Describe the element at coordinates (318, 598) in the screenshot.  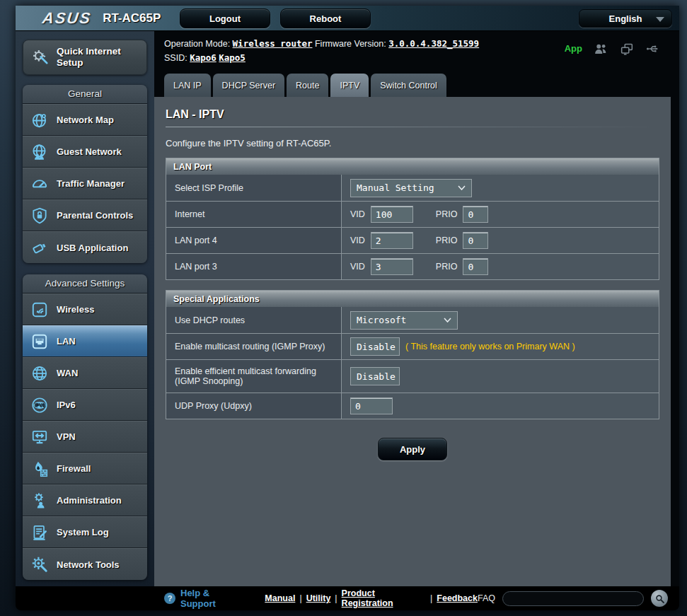
I see `utility-link: Utility` at that location.